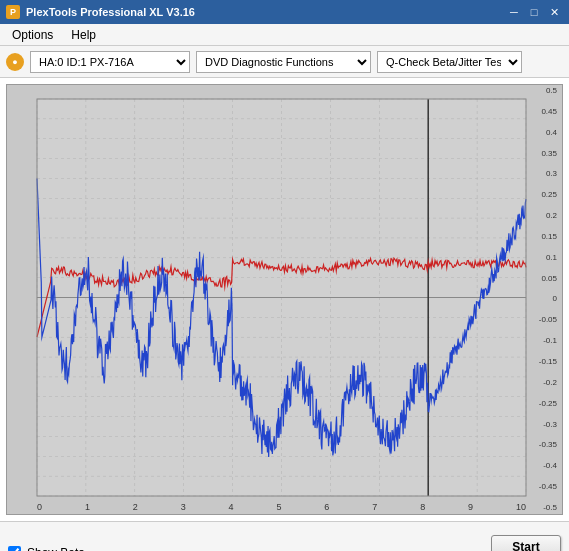 Image resolution: width=569 pixels, height=551 pixels. What do you see at coordinates (504, 544) in the screenshot?
I see `bottom-right: Start Preferences i` at bounding box center [504, 544].